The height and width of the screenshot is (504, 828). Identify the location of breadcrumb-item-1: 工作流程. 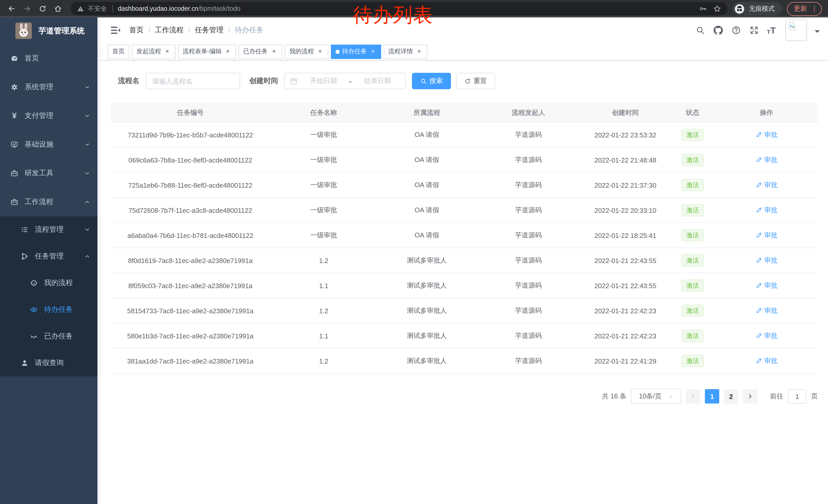
(169, 30).